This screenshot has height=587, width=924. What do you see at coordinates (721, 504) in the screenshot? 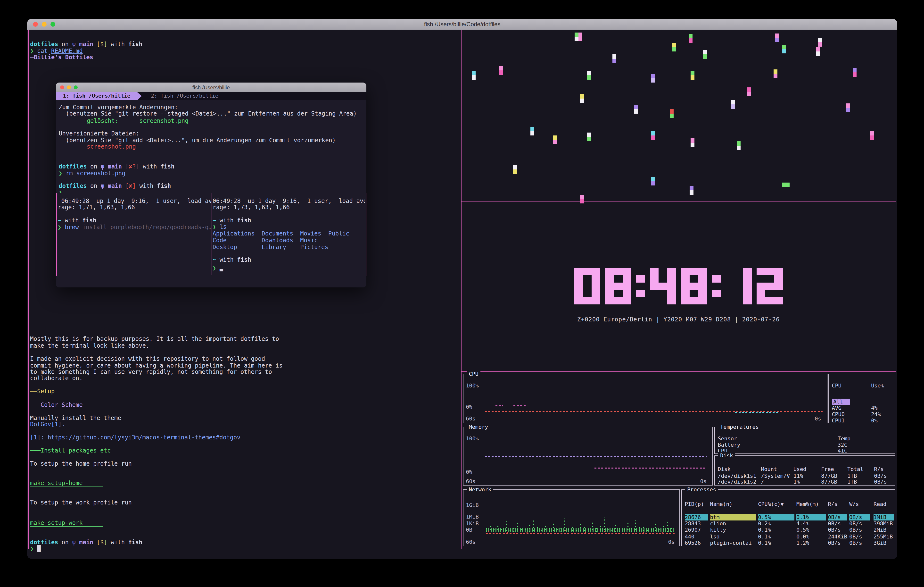
I see `process-header: Name(n)` at bounding box center [721, 504].